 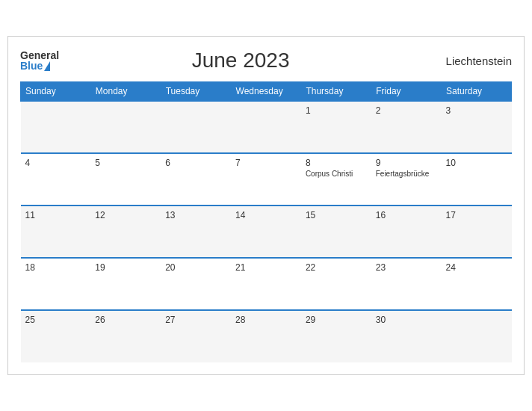 What do you see at coordinates (266, 179) in the screenshot?
I see `week-row-2: 45678Corpus Christi9Feiertagsbrücke10` at bounding box center [266, 179].